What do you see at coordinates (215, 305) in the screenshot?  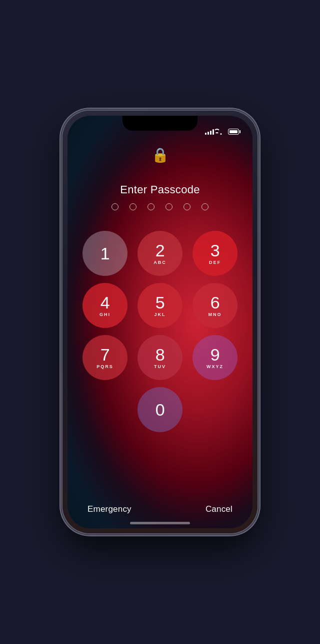 I see `key-6: 6 MNO` at bounding box center [215, 305].